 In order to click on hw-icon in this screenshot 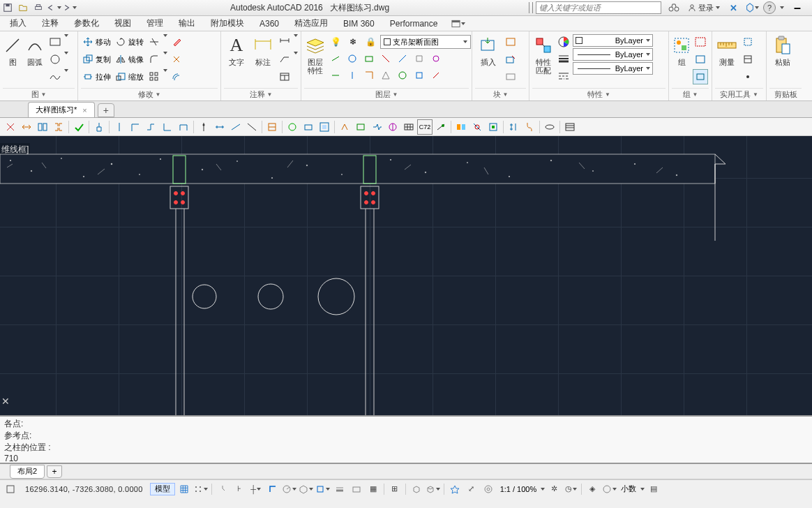, I will do `click(609, 489)`.